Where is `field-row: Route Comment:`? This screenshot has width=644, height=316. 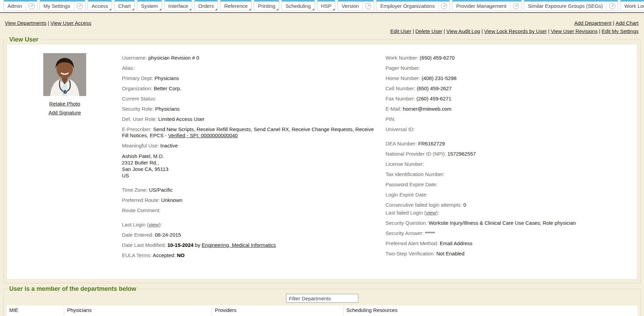
field-row: Route Comment: is located at coordinates (250, 210).